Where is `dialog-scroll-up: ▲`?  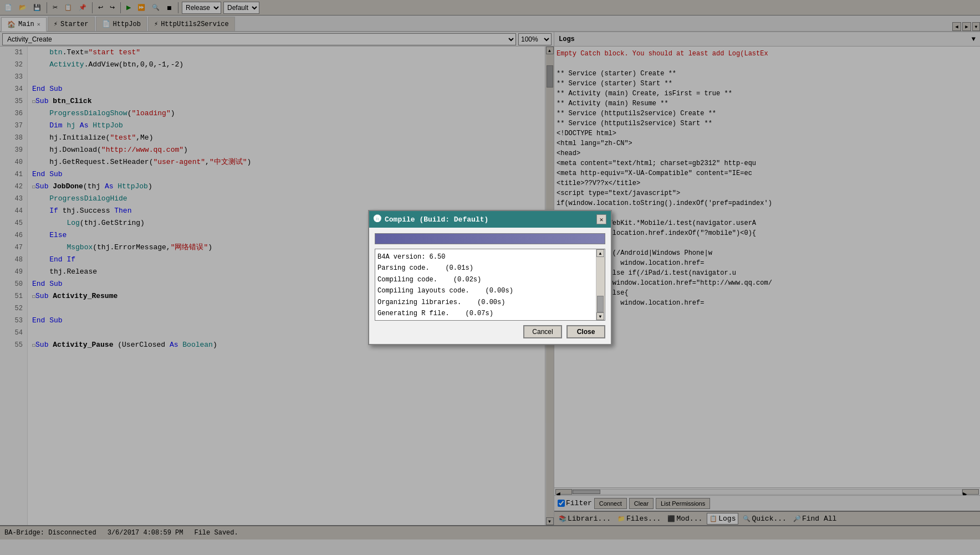 dialog-scroll-up: ▲ is located at coordinates (600, 253).